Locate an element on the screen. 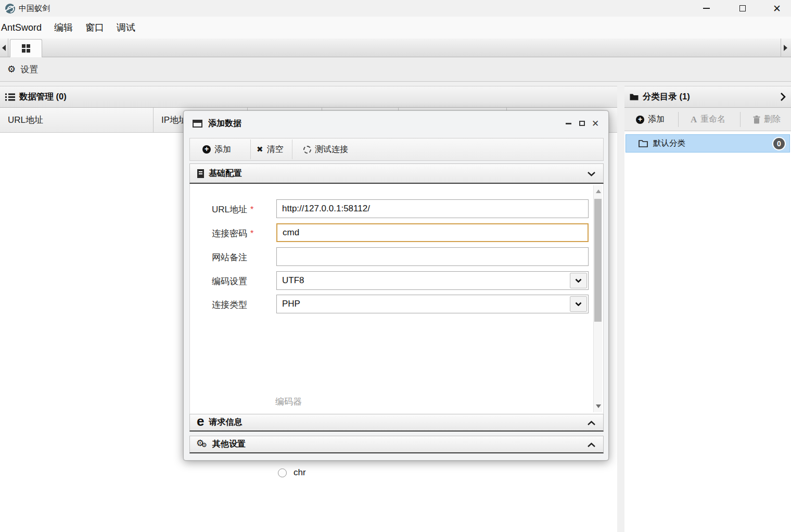  document-icon is located at coordinates (201, 174).